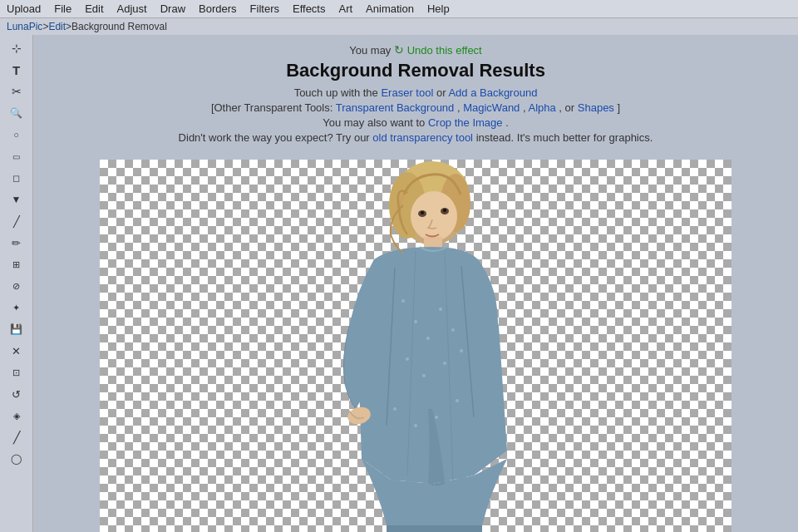 This screenshot has width=798, height=532. Describe the element at coordinates (407, 93) in the screenshot. I see `eraser-tool-link: Eraser tool` at that location.